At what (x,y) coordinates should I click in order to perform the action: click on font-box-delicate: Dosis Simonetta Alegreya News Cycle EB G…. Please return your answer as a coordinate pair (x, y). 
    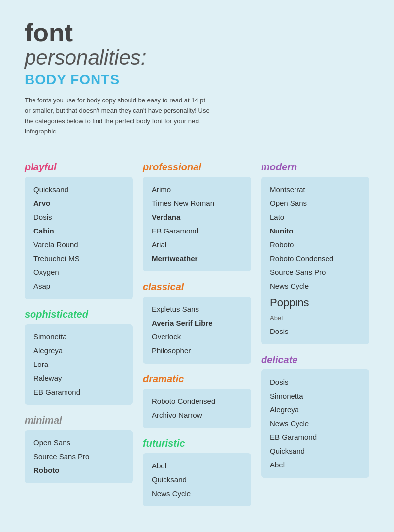
    Looking at the image, I should click on (315, 424).